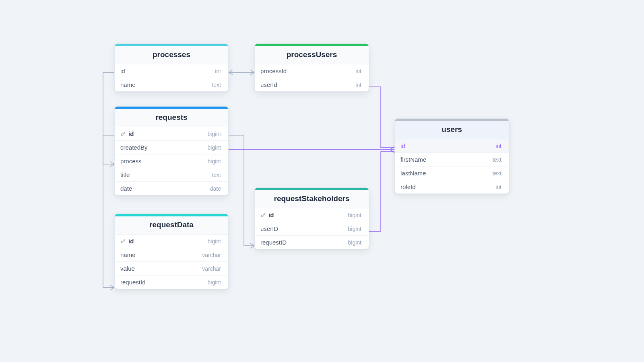  I want to click on column-name: title, so click(125, 175).